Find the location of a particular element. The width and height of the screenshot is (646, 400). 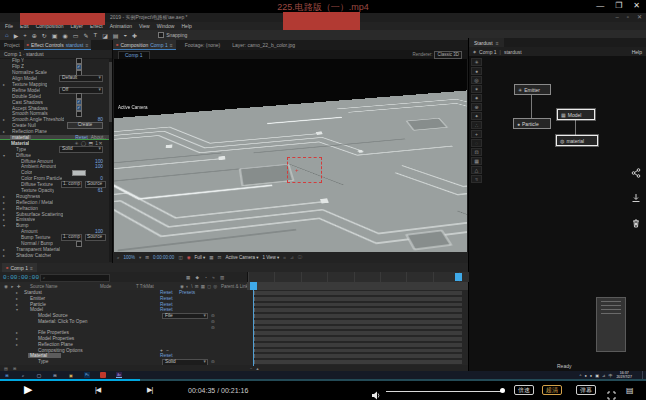

selection-rectangle is located at coordinates (304, 170).